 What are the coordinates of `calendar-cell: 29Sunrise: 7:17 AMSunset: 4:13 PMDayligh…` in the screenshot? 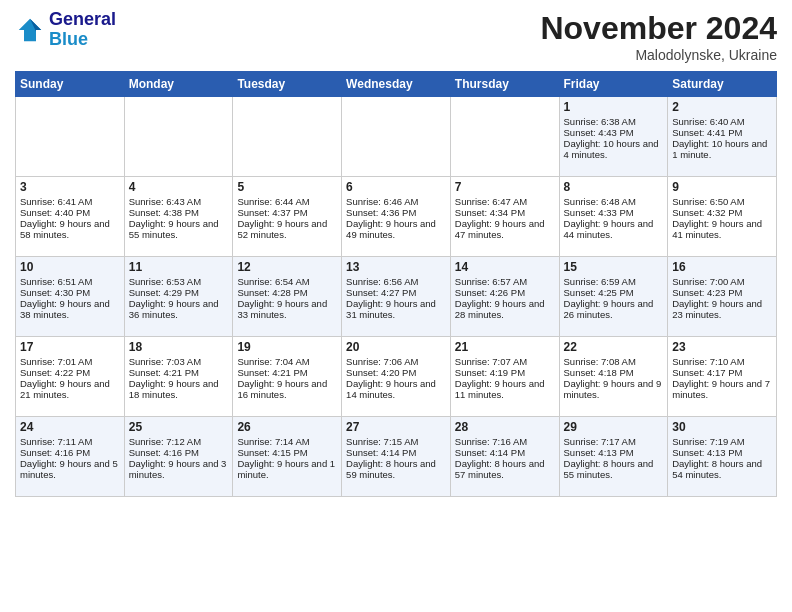 It's located at (614, 457).